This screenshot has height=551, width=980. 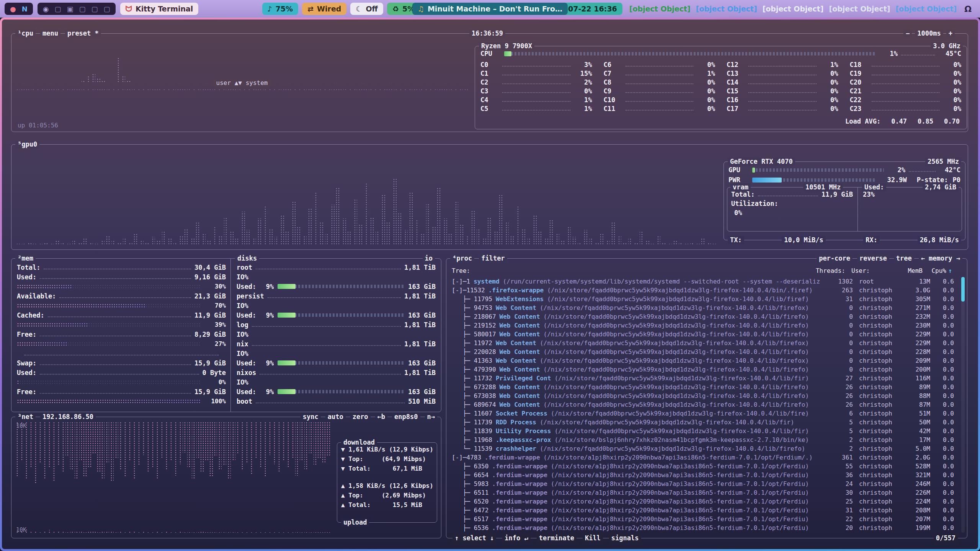 What do you see at coordinates (159, 9) in the screenshot?
I see `active-window-module: ᗢ Kitty Terminal` at bounding box center [159, 9].